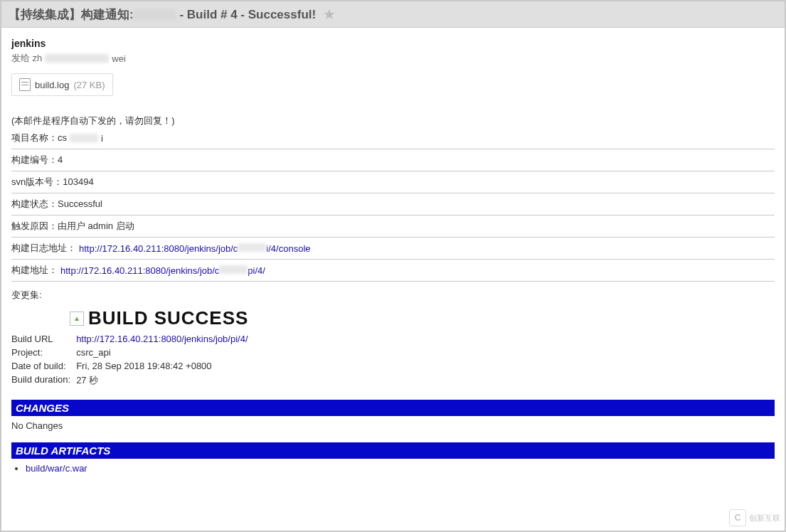 The width and height of the screenshot is (786, 532). I want to click on log-url-post: i/4/console, so click(288, 249).